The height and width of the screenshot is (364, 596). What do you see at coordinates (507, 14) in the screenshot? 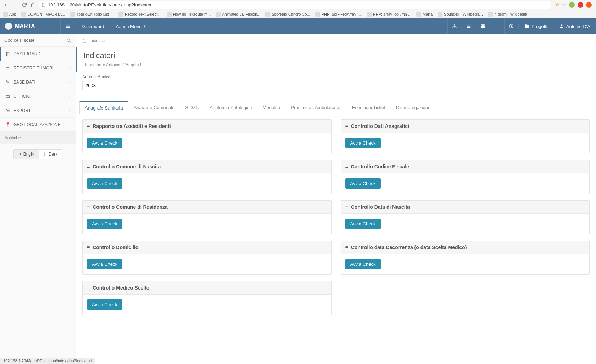
I see `bookmark-item: n-gram - Wikipedia` at bounding box center [507, 14].